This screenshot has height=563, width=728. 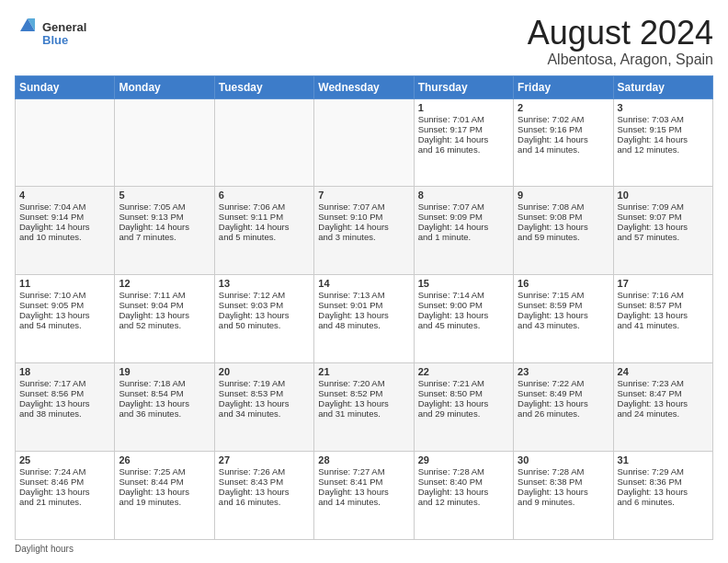 What do you see at coordinates (265, 237) in the screenshot?
I see `day-info: and 5 minutes.` at bounding box center [265, 237].